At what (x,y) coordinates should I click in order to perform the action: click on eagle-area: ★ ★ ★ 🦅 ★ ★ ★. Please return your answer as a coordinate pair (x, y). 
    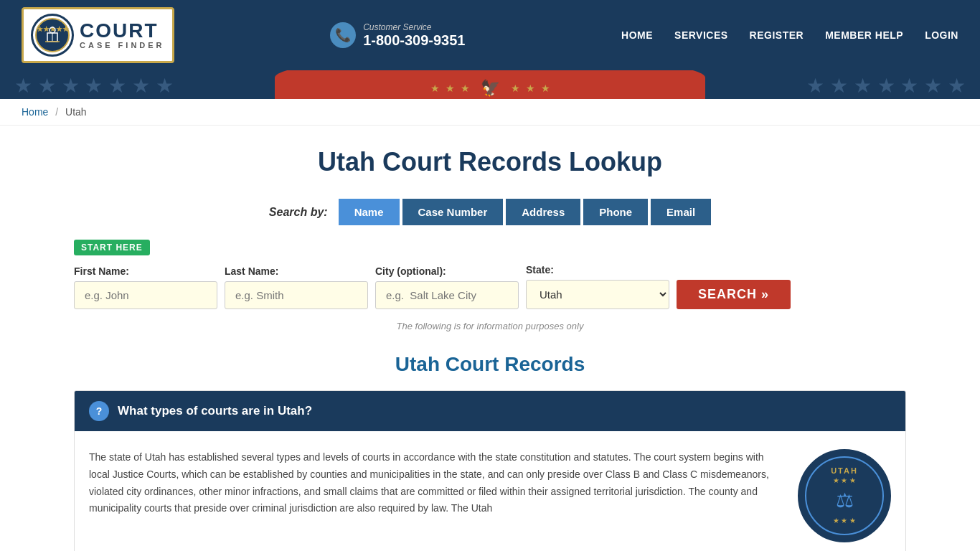
    Looking at the image, I should click on (491, 88).